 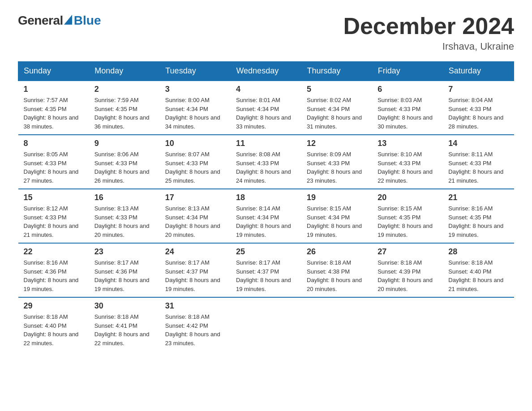 What do you see at coordinates (258, 154) in the screenshot?
I see `sunrise-label: Sunrise: 8:08 AM` at bounding box center [258, 154].